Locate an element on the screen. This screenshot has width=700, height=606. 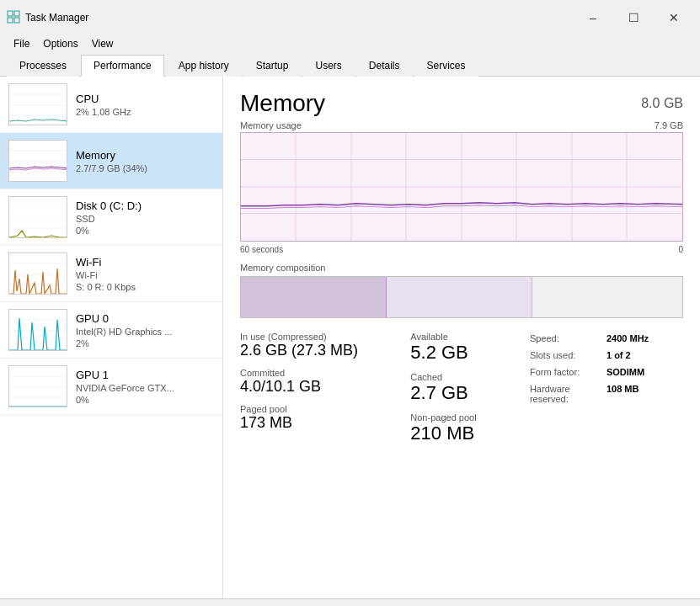
tab-services: Services is located at coordinates (446, 66).